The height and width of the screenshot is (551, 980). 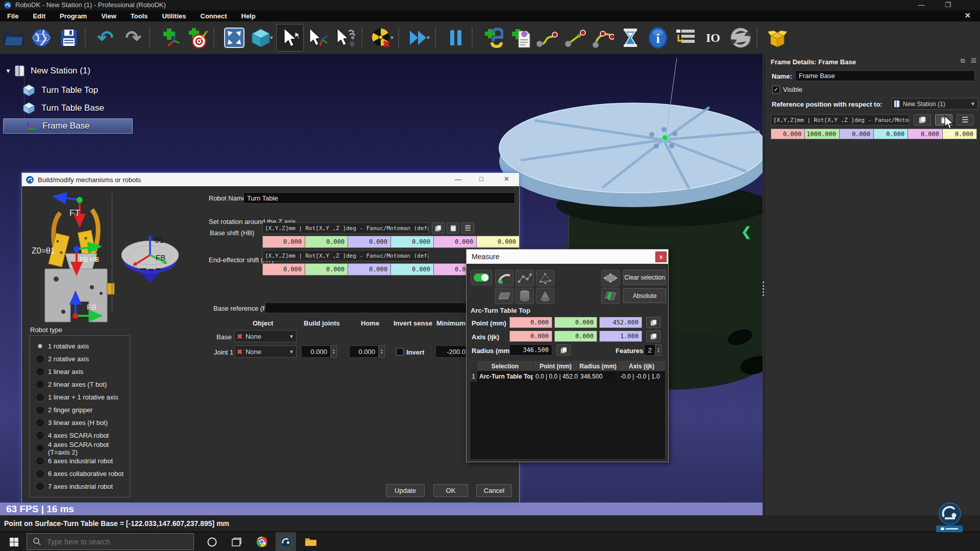 What do you see at coordinates (83, 397) in the screenshot?
I see `robot-type-option: 1 linear + 1 rotative axis` at bounding box center [83, 397].